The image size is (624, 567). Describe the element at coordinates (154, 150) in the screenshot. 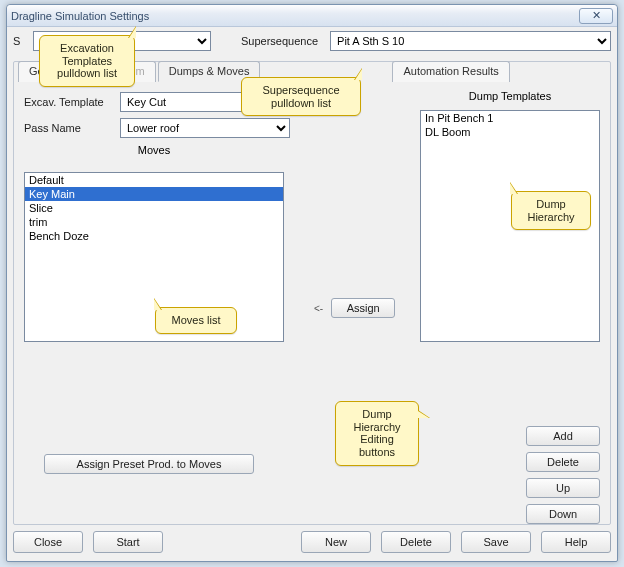

I see `moves-title: Moves` at that location.